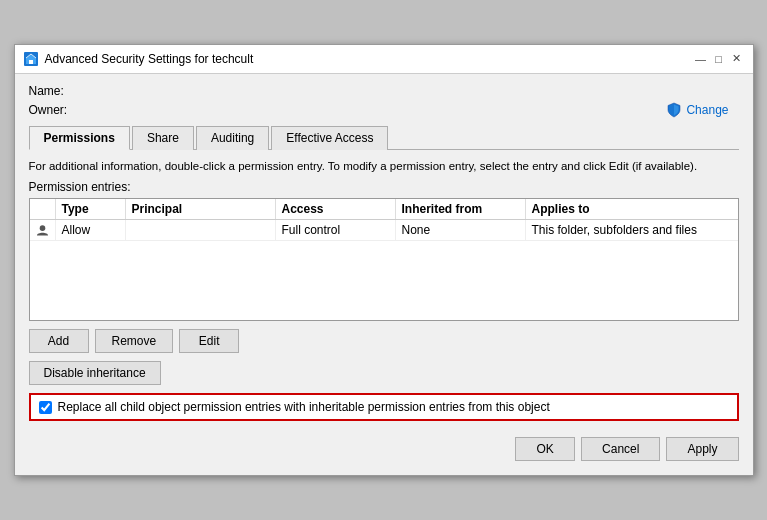 This screenshot has height=520, width=767. What do you see at coordinates (330, 138) in the screenshot?
I see `tab-effective-access: Effective Access` at bounding box center [330, 138].